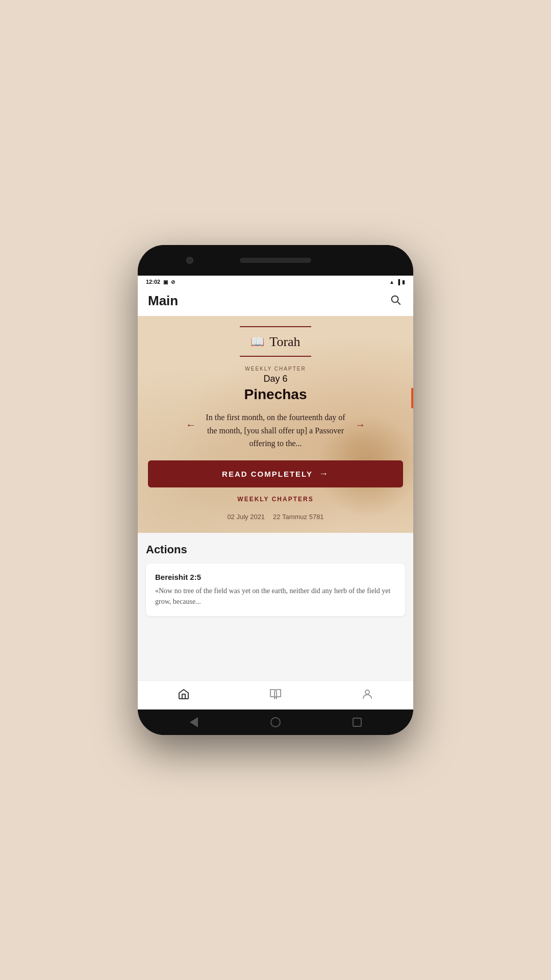 This screenshot has height=980, width=551. What do you see at coordinates (257, 342) in the screenshot?
I see `book-icon: 📖` at bounding box center [257, 342].